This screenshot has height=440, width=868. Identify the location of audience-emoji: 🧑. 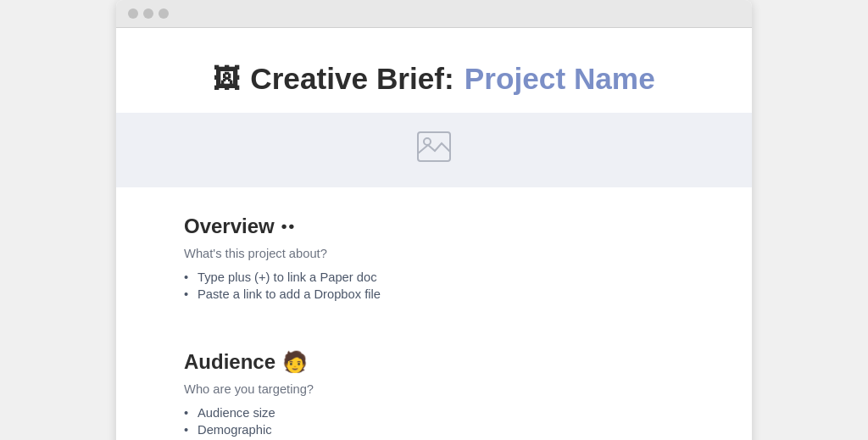
(295, 362).